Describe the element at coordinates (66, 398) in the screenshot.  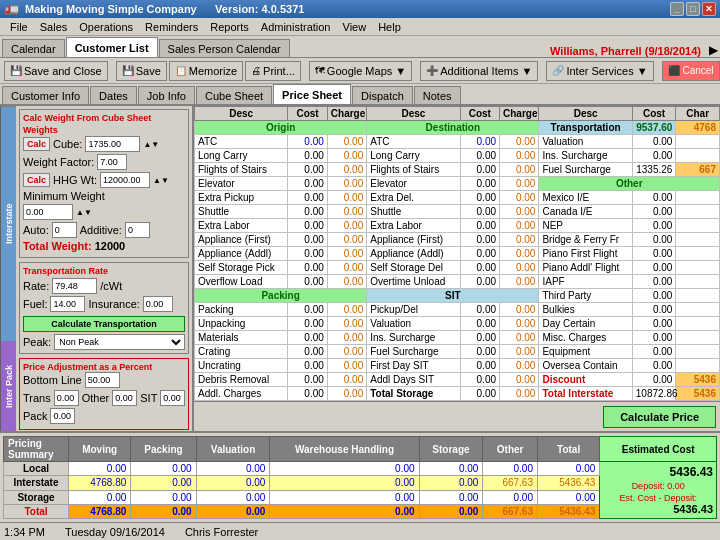
I see `trans-input` at that location.